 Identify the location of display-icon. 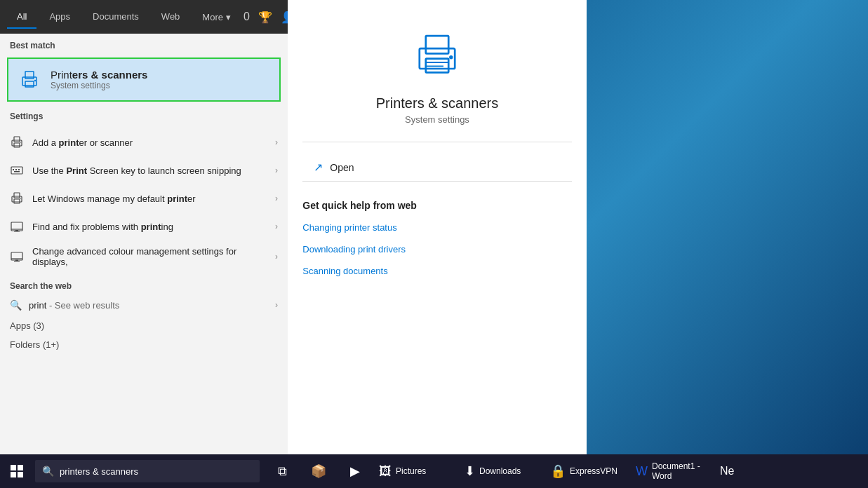
(17, 257).